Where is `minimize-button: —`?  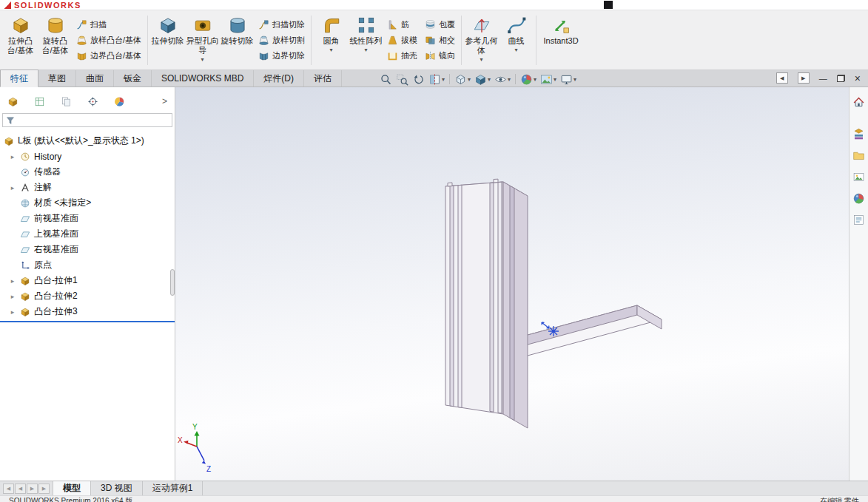
minimize-button: — is located at coordinates (823, 78).